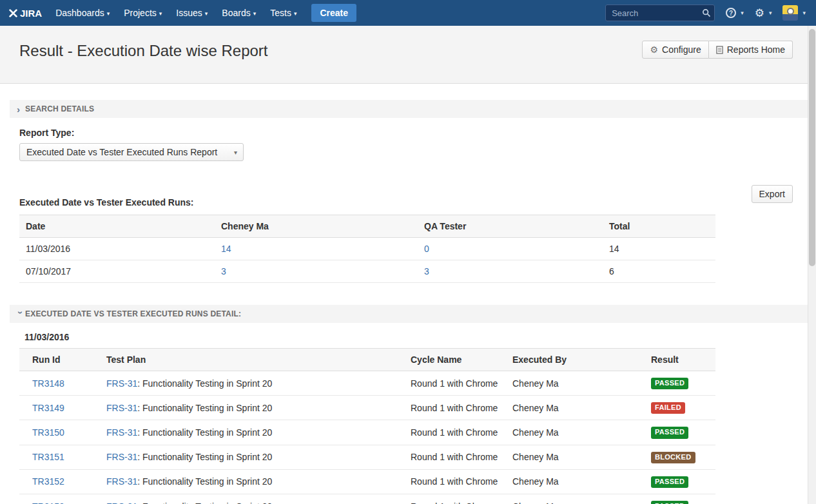  I want to click on column-header: QA Tester, so click(510, 227).